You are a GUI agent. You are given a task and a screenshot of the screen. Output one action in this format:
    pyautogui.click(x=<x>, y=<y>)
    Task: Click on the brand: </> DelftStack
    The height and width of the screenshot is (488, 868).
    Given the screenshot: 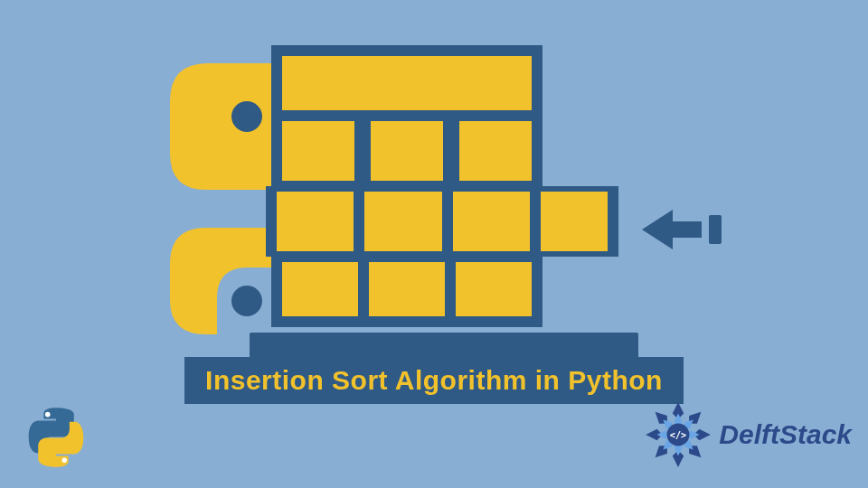 What is the action you would take?
    pyautogui.click(x=747, y=435)
    